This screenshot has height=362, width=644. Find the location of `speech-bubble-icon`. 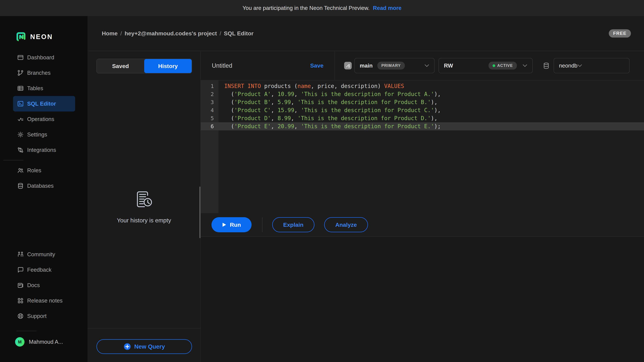

speech-bubble-icon is located at coordinates (20, 270).